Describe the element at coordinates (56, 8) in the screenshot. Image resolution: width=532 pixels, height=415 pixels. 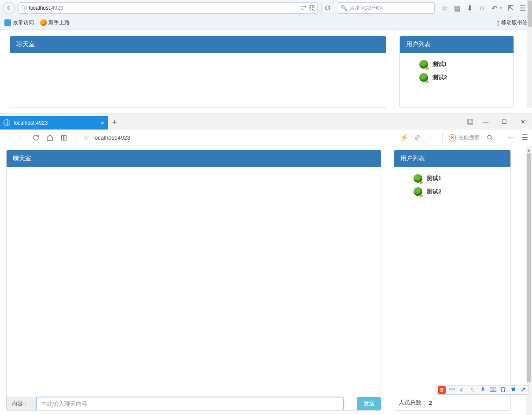
I see `url-port: :4923` at that location.